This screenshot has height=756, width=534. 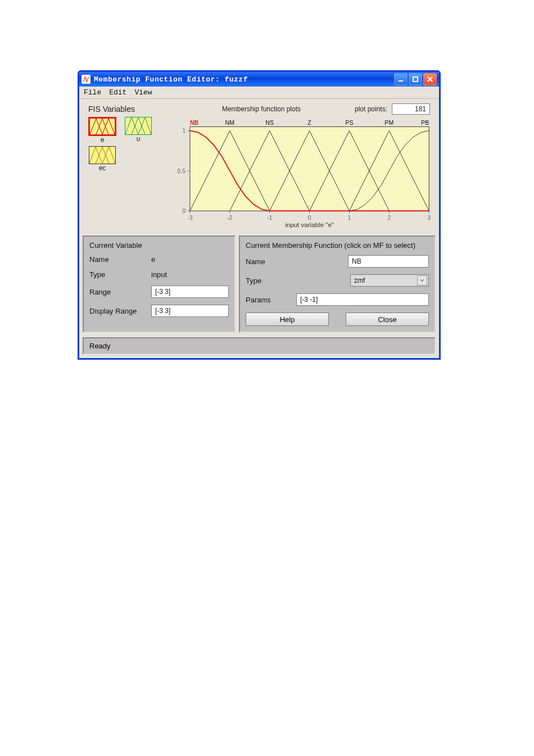 I want to click on svg-text: NM, so click(x=230, y=123).